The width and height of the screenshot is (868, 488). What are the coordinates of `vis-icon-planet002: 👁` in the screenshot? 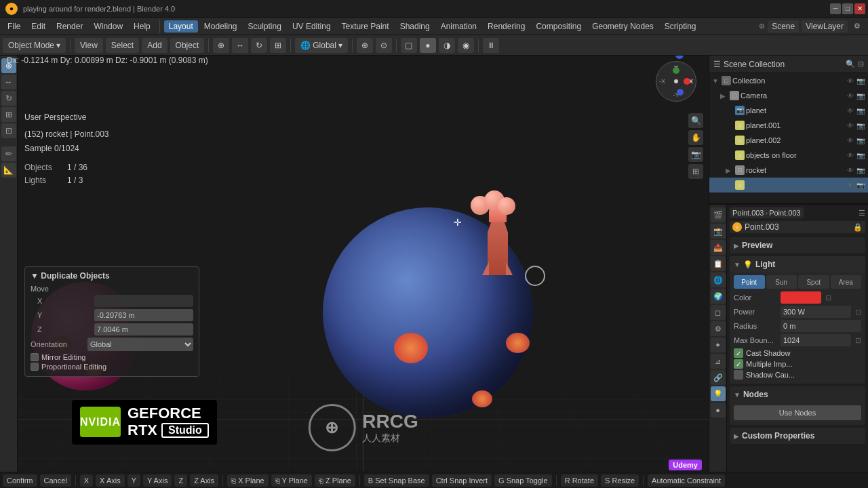 It's located at (850, 155).